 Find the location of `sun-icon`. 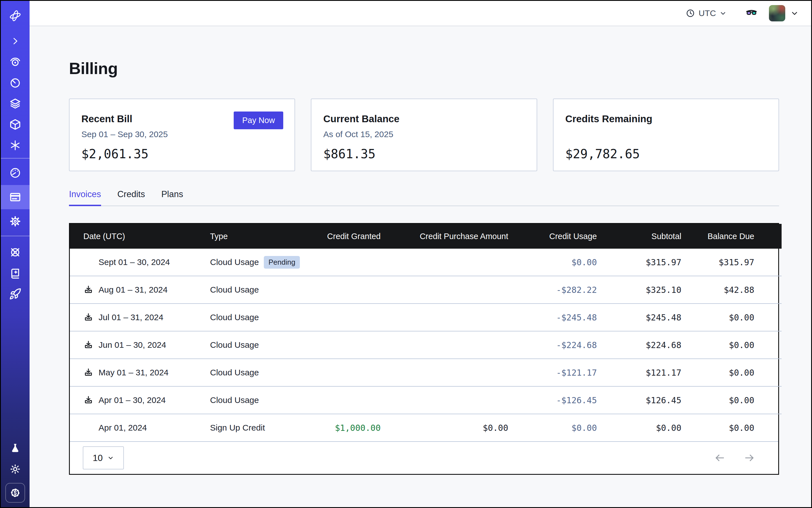

sun-icon is located at coordinates (15, 469).